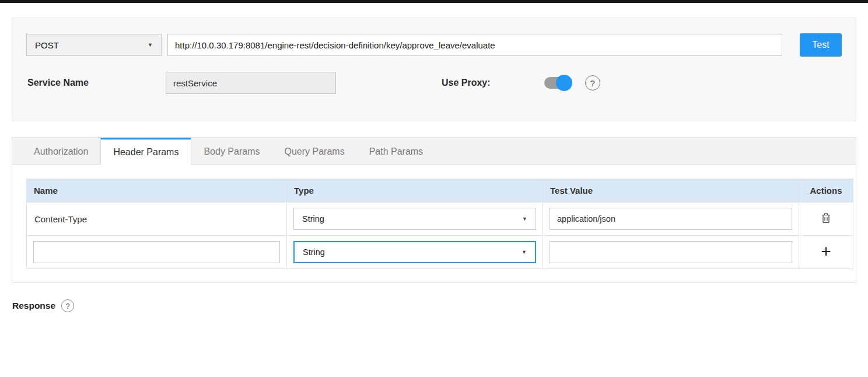  Describe the element at coordinates (251, 83) in the screenshot. I see `service-name-input` at that location.